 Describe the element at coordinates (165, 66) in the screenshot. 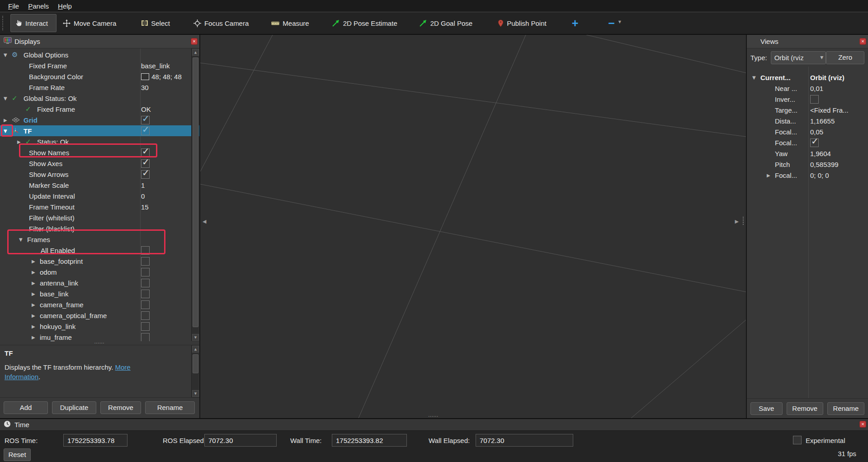

I see `tree-row-value: base_link` at that location.